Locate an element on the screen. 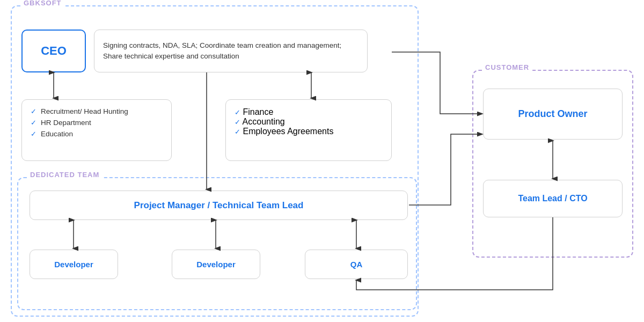  developer-1-card: Developer is located at coordinates (74, 264).